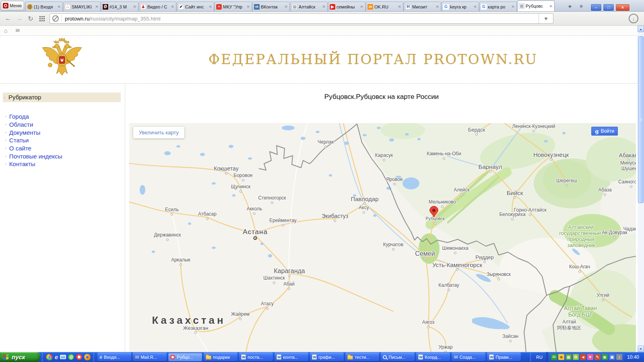 Image resolution: width=644 pixels, height=362 pixels. I want to click on desktop-quicklaunch-icon, so click(63, 357).